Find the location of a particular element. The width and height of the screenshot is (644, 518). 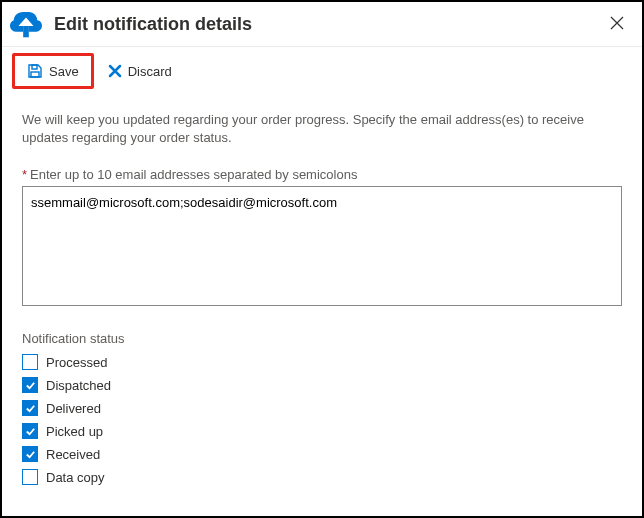

save-button-highlight: Save is located at coordinates (53, 71).